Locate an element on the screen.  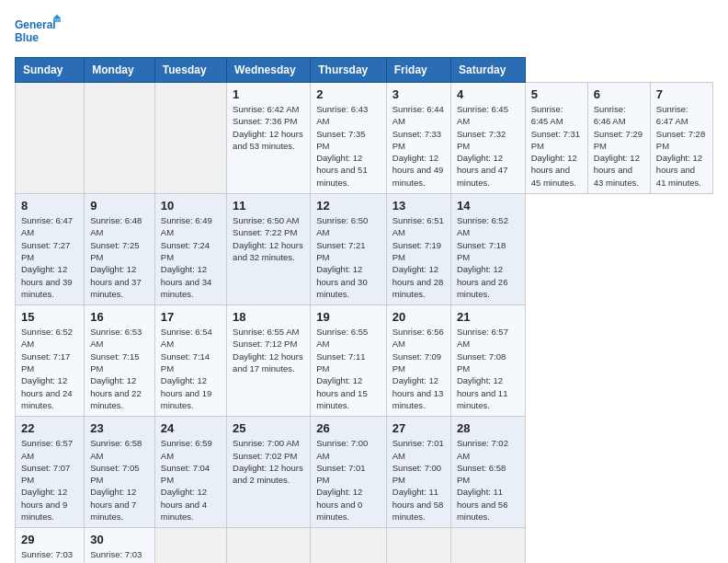
day-header-friday: Friday is located at coordinates (418, 70).